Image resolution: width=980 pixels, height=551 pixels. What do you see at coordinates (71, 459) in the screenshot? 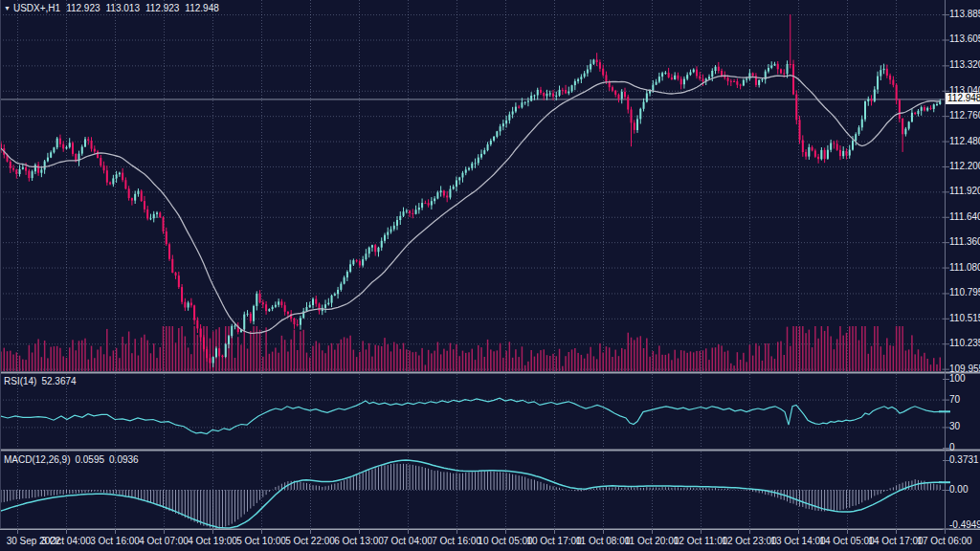
I see `macd-indicator-label: MACD(12,26,9)0.05950.0936` at bounding box center [71, 459].